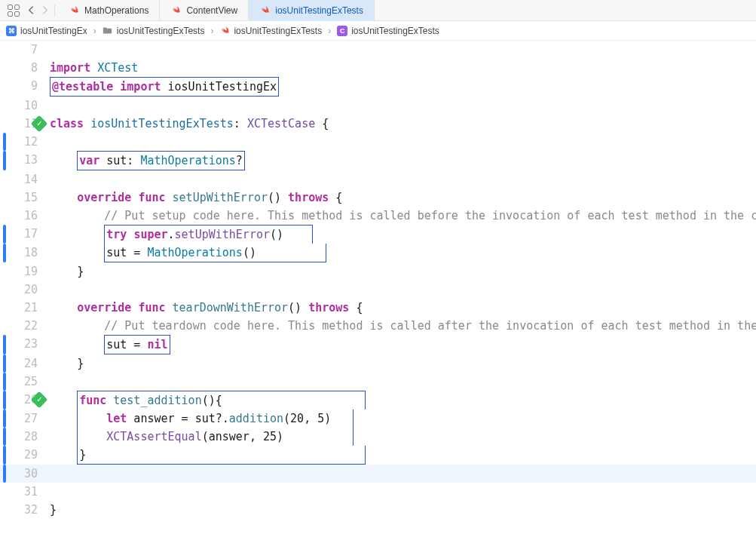  What do you see at coordinates (378, 400) in the screenshot?
I see `code-line: 26 func test_addition(){` at bounding box center [378, 400].